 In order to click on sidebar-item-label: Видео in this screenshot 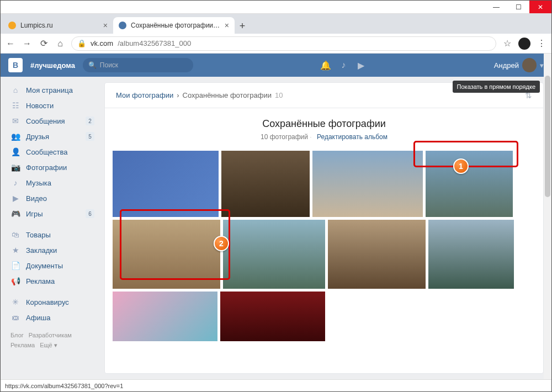, I will do `click(36, 199)`.